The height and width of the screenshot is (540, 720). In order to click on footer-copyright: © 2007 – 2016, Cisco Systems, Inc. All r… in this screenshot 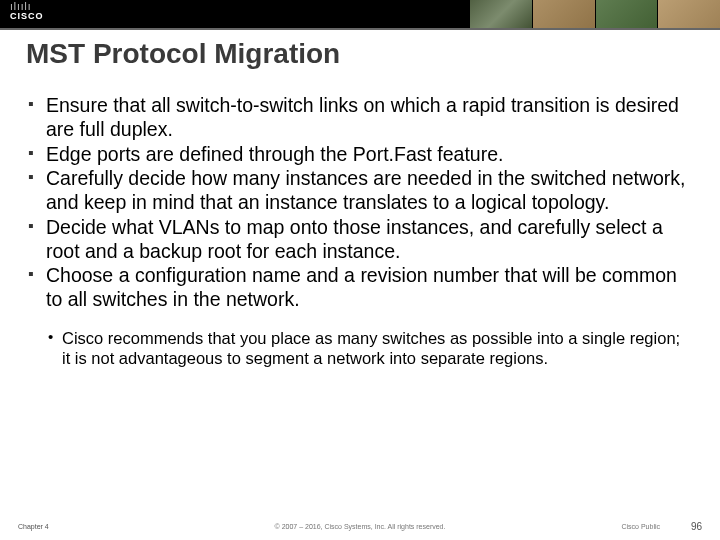, I will do `click(360, 526)`.